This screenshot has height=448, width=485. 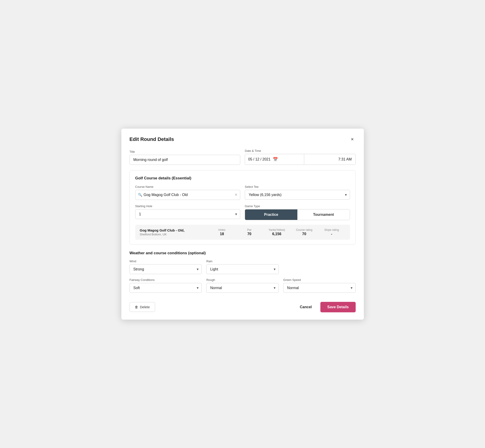 I want to click on hole-gametype-row: Starting Hole 123 456 78910 ▾ Game Type …, so click(x=242, y=212).